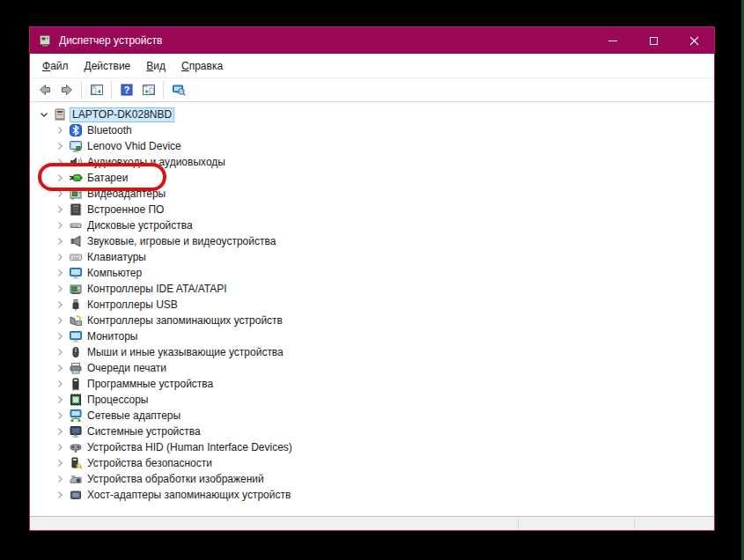 This screenshot has width=744, height=560. I want to click on device-manager-icon, so click(45, 41).